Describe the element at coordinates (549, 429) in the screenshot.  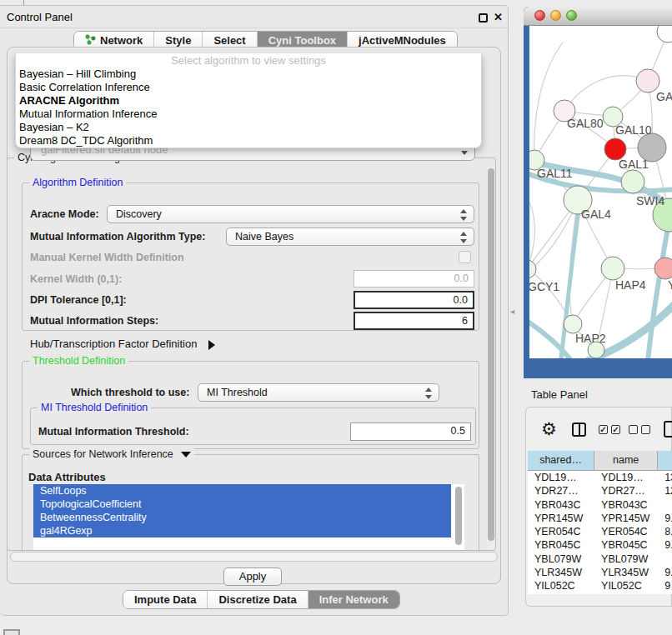
I see `gear-icon: ⚙` at that location.